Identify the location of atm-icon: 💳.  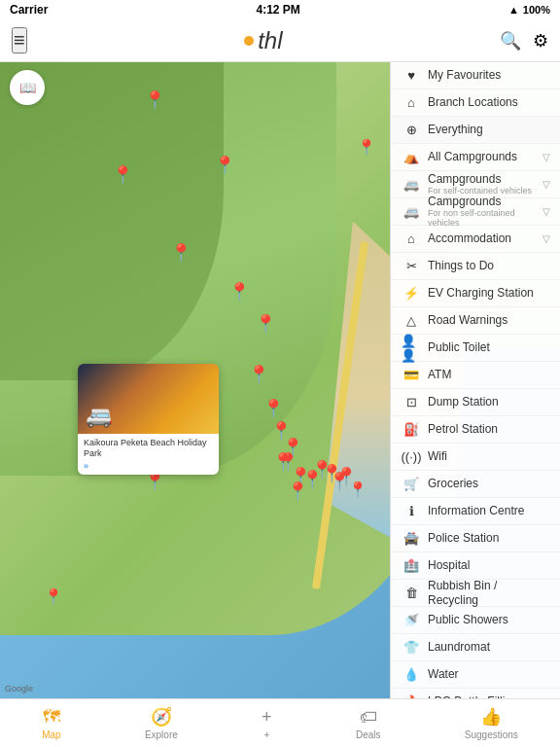
(411, 375).